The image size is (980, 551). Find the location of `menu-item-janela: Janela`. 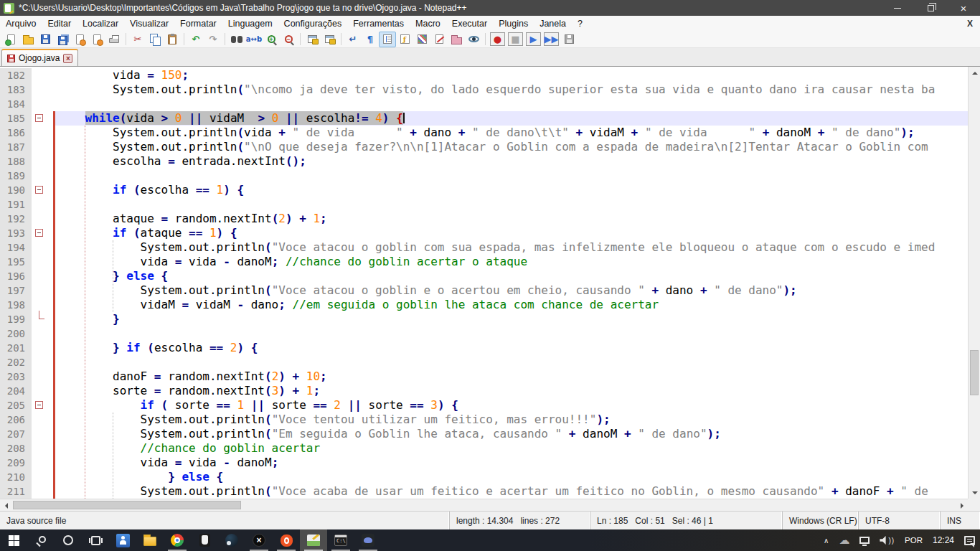

menu-item-janela: Janela is located at coordinates (552, 24).